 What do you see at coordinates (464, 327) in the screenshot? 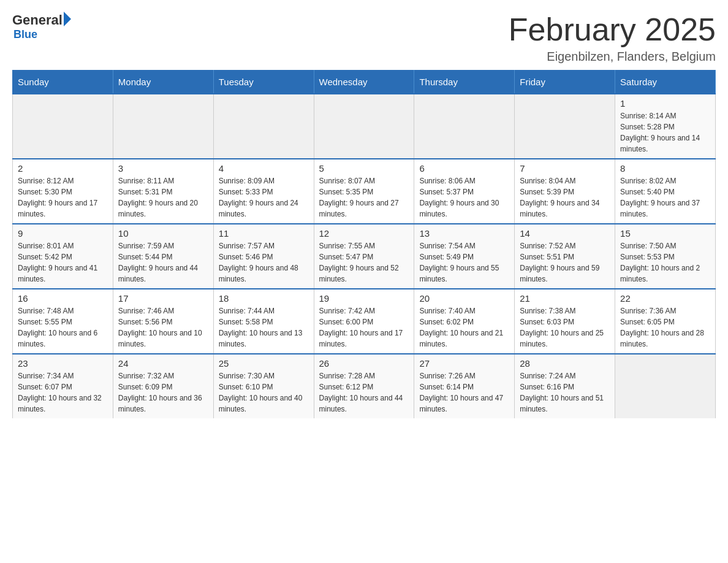
I see `day-info: Sunrise: 7:40 AM Sunset: 6:02 PM Dayligh…` at bounding box center [464, 327].